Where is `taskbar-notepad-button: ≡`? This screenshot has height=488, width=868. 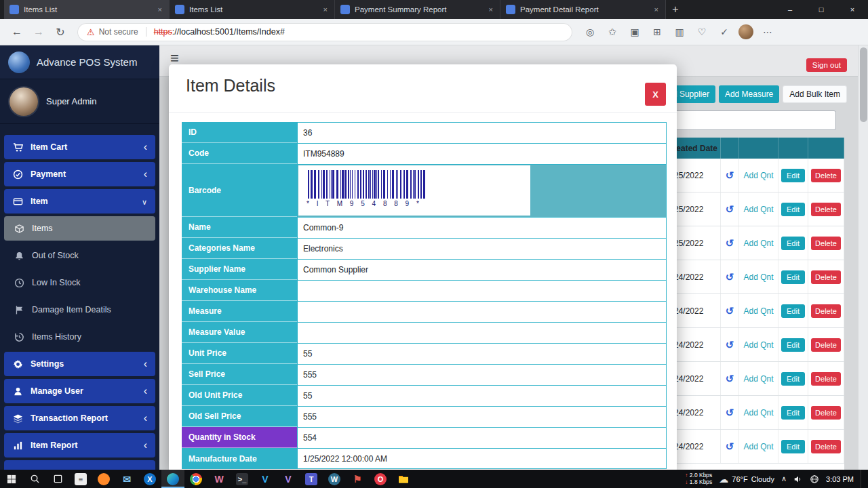
taskbar-notepad-button: ≡ is located at coordinates (81, 479).